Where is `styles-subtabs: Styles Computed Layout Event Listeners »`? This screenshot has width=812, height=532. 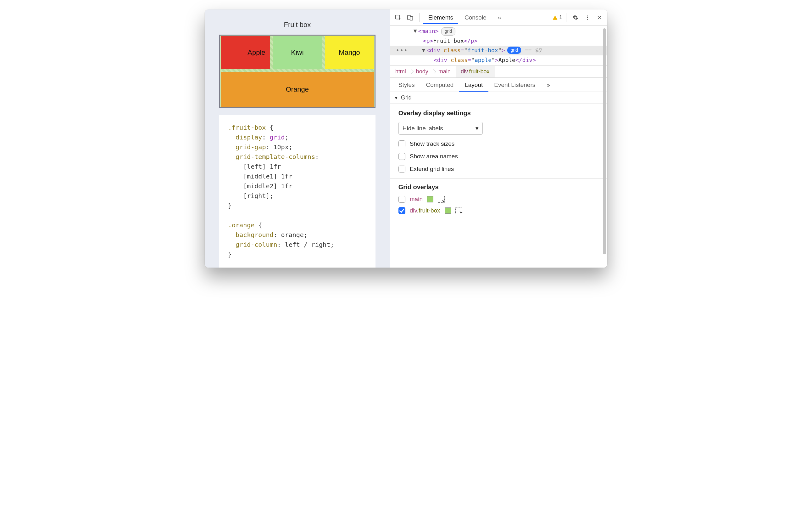 styles-subtabs: Styles Computed Layout Event Listeners » is located at coordinates (499, 85).